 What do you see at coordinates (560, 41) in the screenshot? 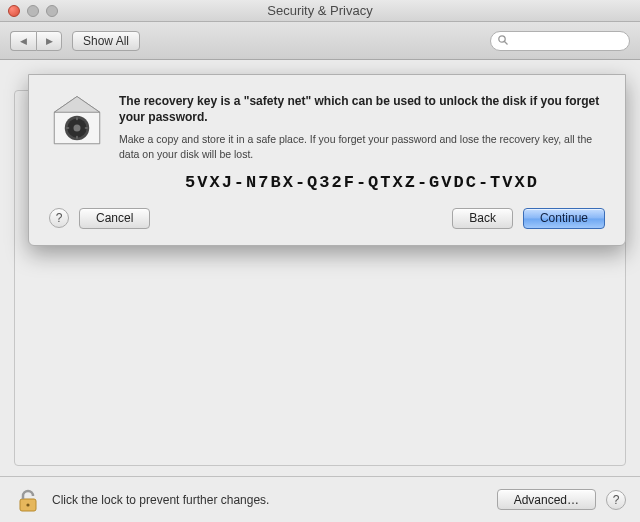
I see `search-input` at bounding box center [560, 41].